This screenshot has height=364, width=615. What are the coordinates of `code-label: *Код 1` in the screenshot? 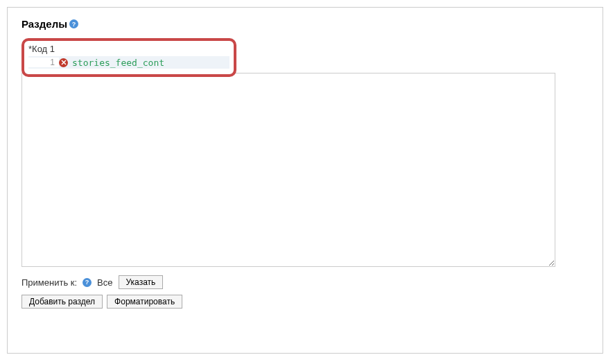 It's located at (129, 49).